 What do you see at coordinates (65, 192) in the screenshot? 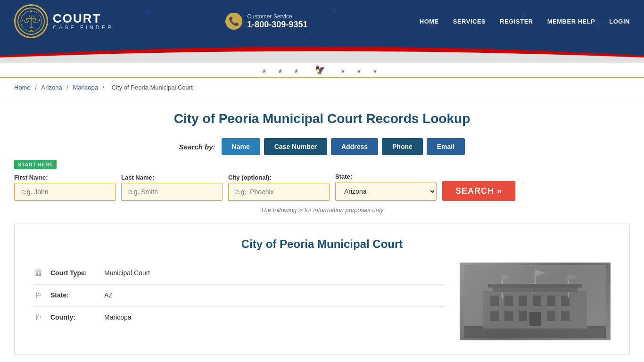
I see `first-name-input` at bounding box center [65, 192].